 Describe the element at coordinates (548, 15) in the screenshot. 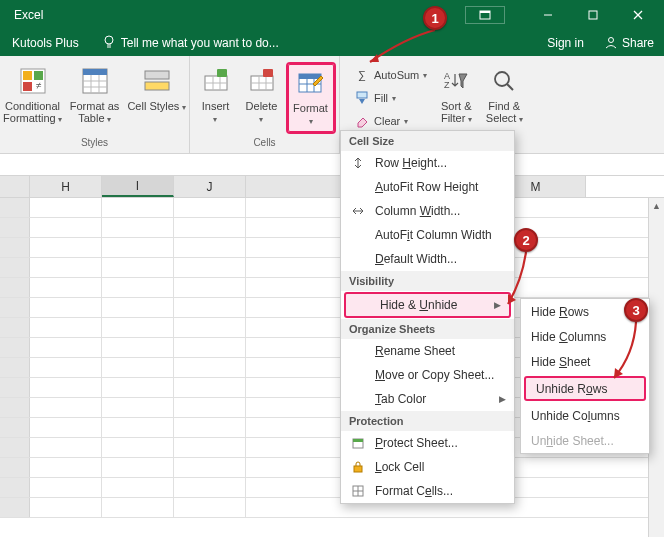

I see `minimize-button` at that location.